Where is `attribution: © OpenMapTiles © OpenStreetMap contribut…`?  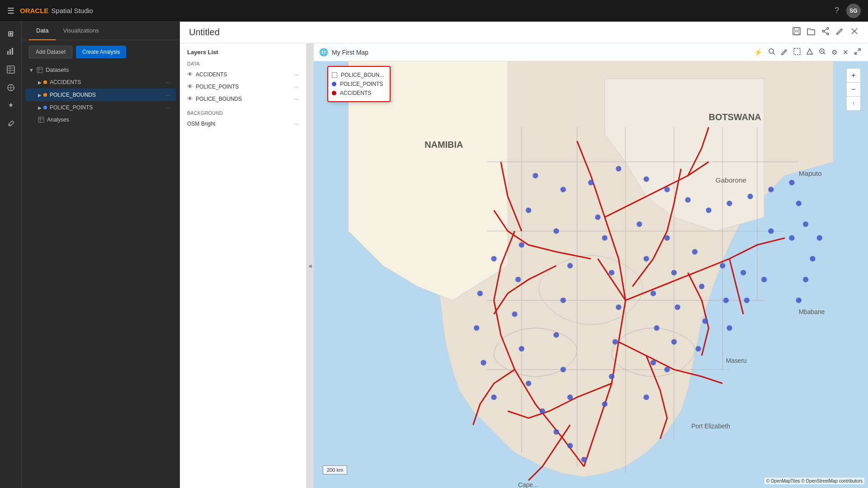 attribution: © OpenMapTiles © OpenStreetMap contribut… is located at coordinates (815, 481).